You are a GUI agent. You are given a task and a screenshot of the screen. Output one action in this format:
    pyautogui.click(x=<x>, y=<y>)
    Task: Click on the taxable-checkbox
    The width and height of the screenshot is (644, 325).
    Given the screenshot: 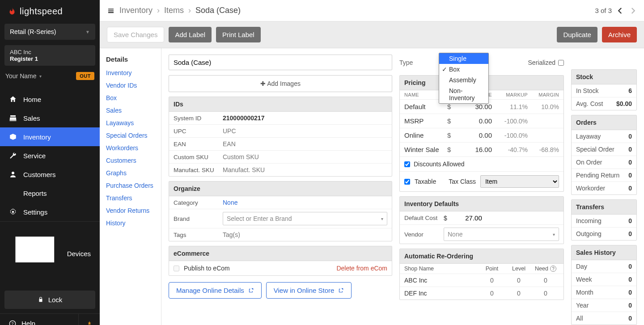 What is the action you would take?
    pyautogui.click(x=407, y=181)
    